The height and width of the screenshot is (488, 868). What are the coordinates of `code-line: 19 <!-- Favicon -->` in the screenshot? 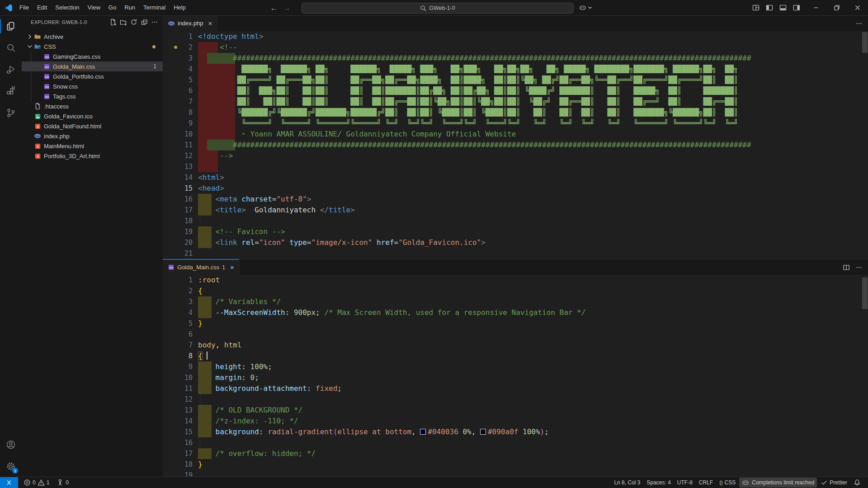 It's located at (515, 232).